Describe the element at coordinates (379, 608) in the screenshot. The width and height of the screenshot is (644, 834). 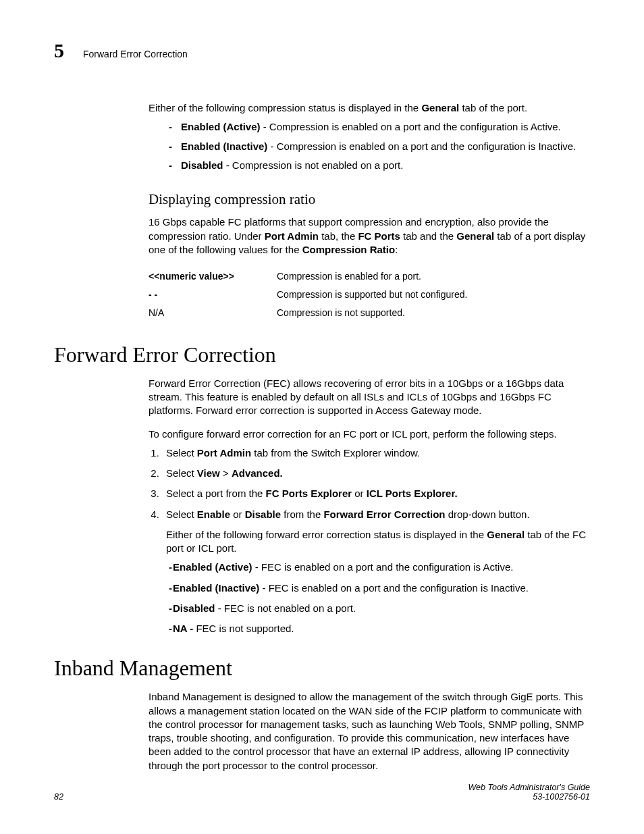
I see `list-item: Disabled - FEC is not enabled on a port.` at that location.